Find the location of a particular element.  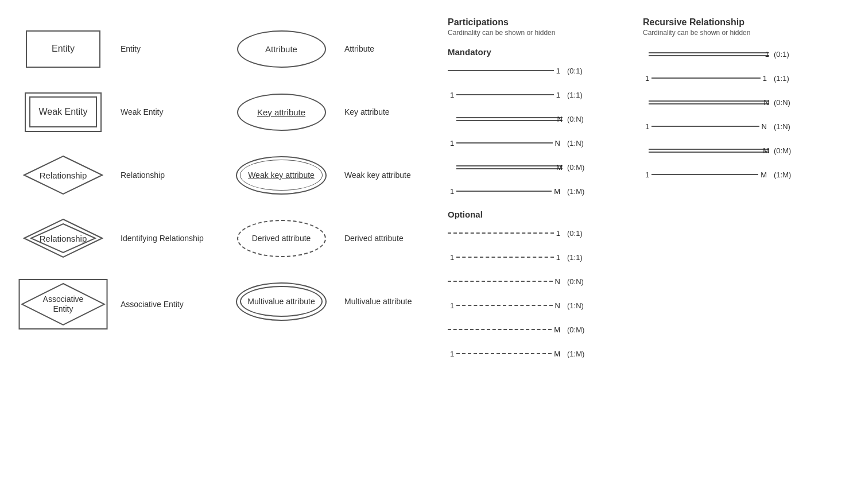

key-attribute-shape-container: Key attribute is located at coordinates (281, 113).